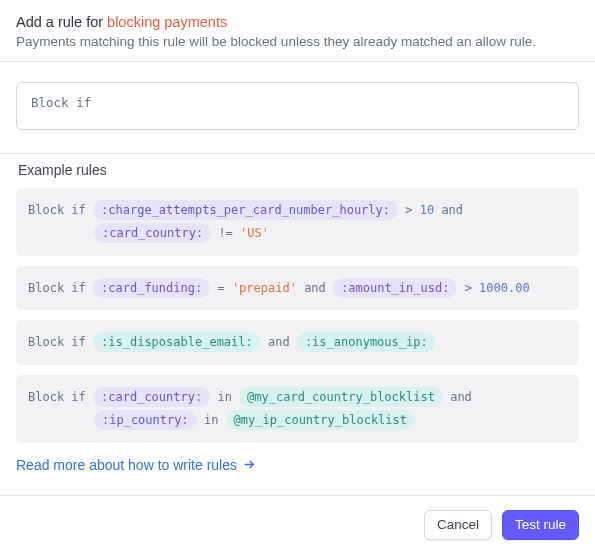 The height and width of the screenshot is (560, 595). What do you see at coordinates (221, 288) in the screenshot?
I see `keyword: =` at bounding box center [221, 288].